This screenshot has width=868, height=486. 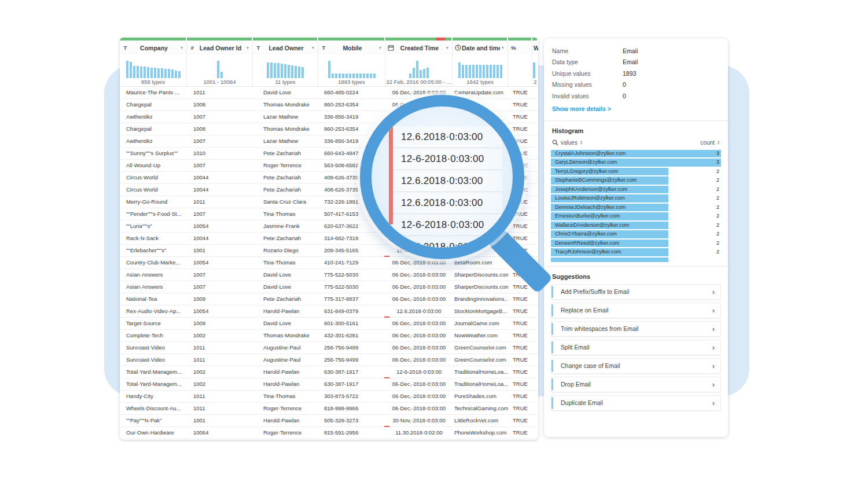 What do you see at coordinates (556, 142) in the screenshot?
I see `search-icon` at bounding box center [556, 142].